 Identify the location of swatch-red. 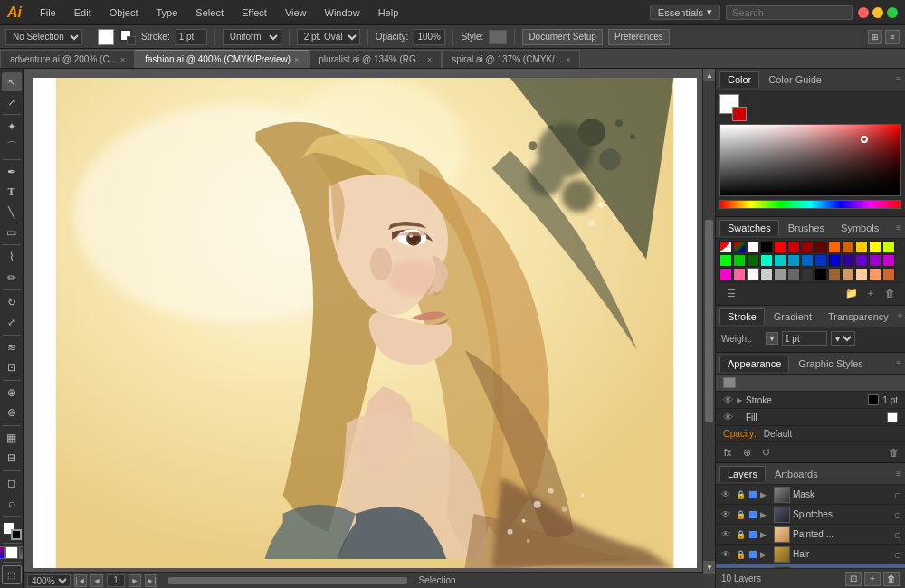
(780, 247).